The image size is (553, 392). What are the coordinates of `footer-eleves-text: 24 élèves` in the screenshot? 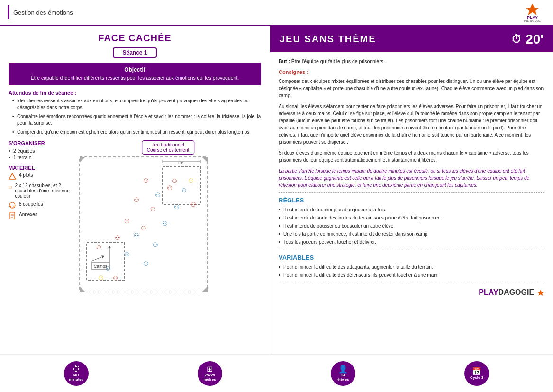 It's located at (343, 378).